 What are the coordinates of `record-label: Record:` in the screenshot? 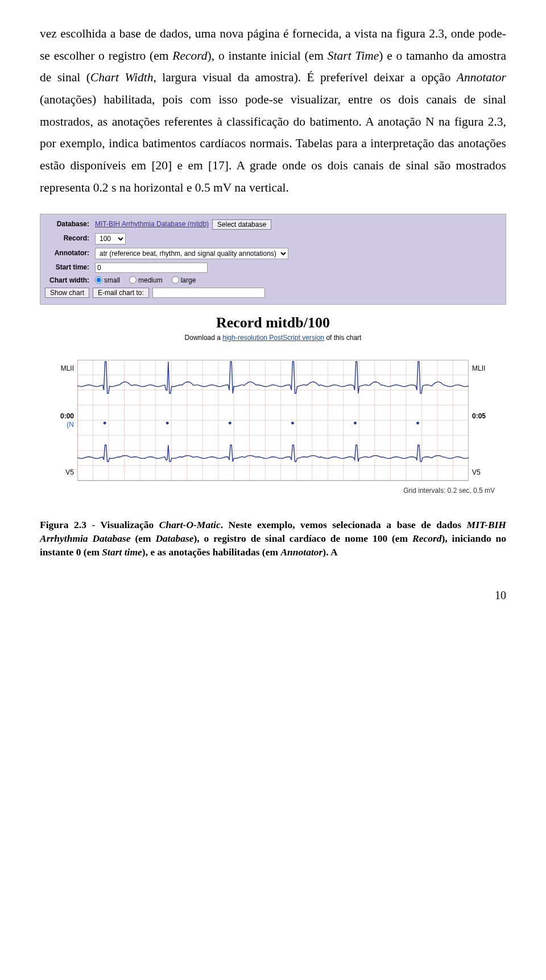 It's located at (68, 238).